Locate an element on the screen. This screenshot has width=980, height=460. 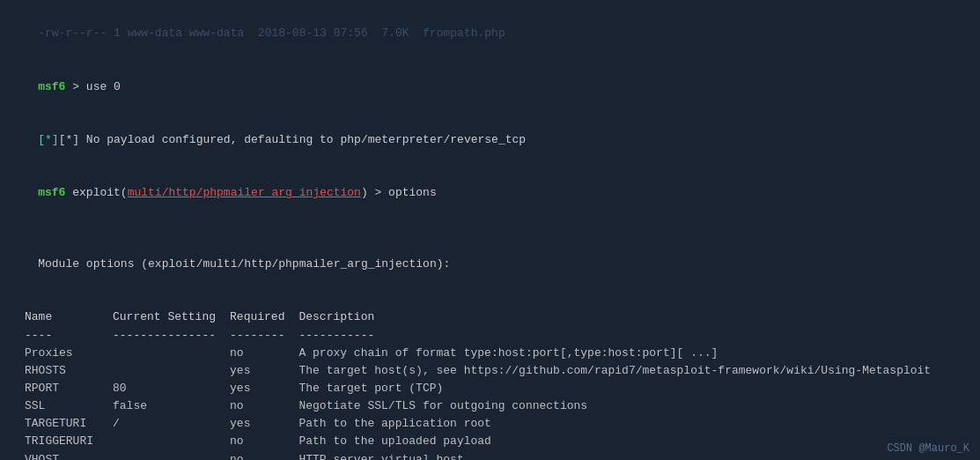
opt-proxies-required: no is located at coordinates (264, 353).